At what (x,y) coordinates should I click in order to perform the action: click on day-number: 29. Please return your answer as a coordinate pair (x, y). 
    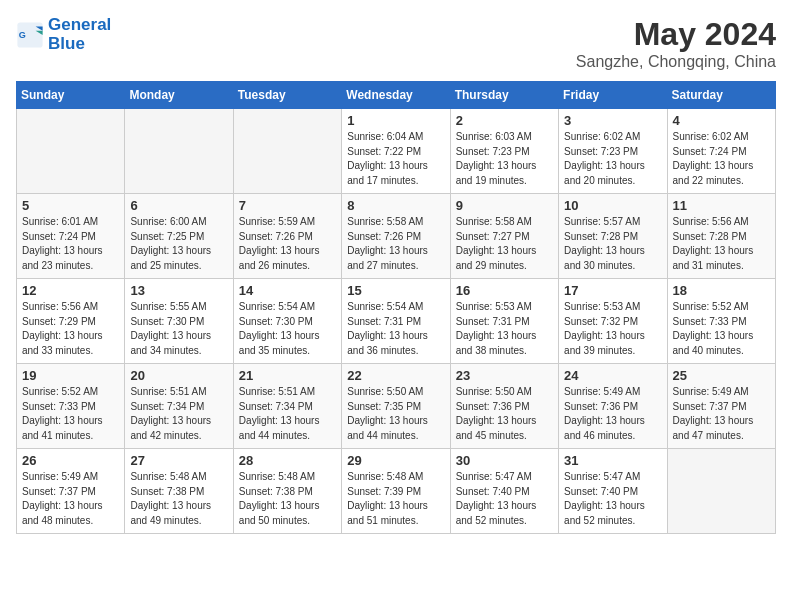
    Looking at the image, I should click on (396, 460).